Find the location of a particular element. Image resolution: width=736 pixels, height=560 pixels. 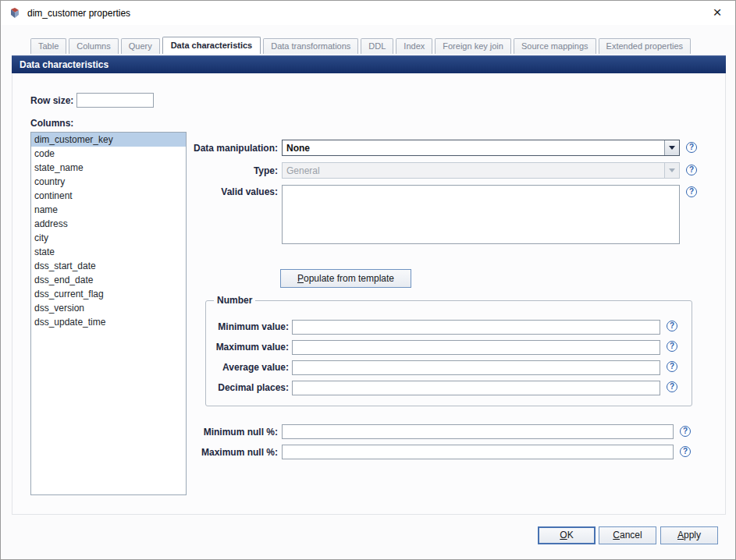

tab-ddl: DDL is located at coordinates (377, 46).